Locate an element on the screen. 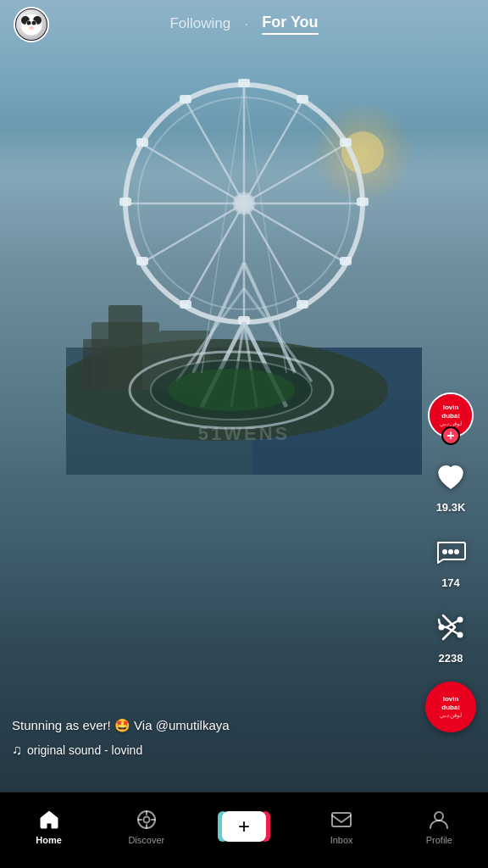 The image size is (488, 868). follow-plus-badge: + is located at coordinates (451, 436).